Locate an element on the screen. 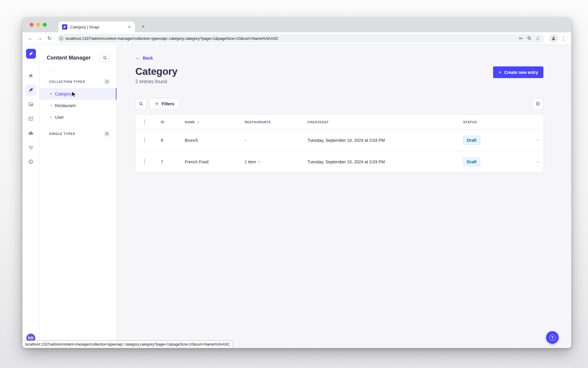 The width and height of the screenshot is (588, 368). settings-gear-icon: ⚙ is located at coordinates (31, 162).